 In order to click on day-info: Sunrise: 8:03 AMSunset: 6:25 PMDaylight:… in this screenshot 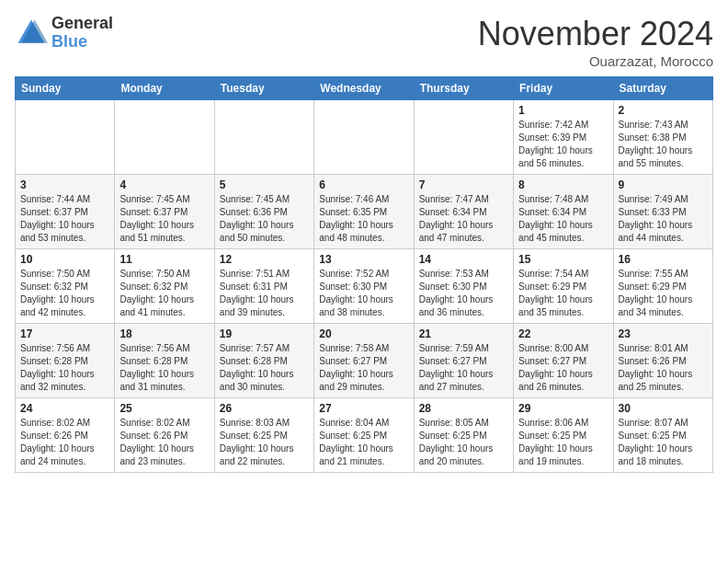, I will do `click(265, 442)`.